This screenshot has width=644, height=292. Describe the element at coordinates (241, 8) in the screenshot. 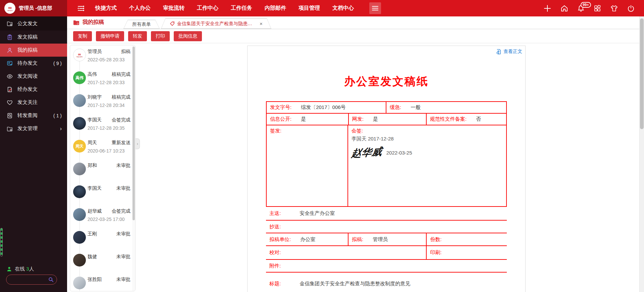

I see `nav-item-4: 工作任务` at that location.